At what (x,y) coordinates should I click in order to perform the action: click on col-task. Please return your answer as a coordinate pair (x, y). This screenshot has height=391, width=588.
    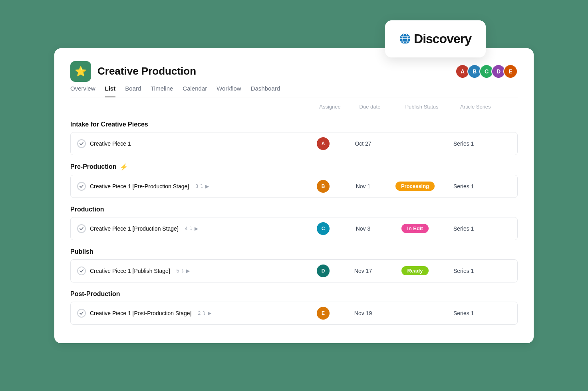
    Looking at the image, I should click on (190, 107).